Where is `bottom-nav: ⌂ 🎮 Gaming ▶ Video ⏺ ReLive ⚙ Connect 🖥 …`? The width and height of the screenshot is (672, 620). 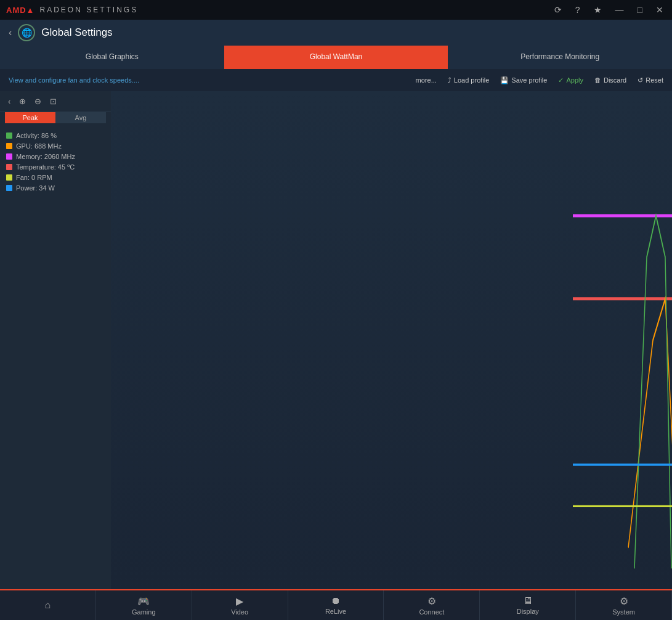 bottom-nav: ⌂ 🎮 Gaming ▶ Video ⏺ ReLive ⚙ Connect 🖥 … is located at coordinates (336, 605).